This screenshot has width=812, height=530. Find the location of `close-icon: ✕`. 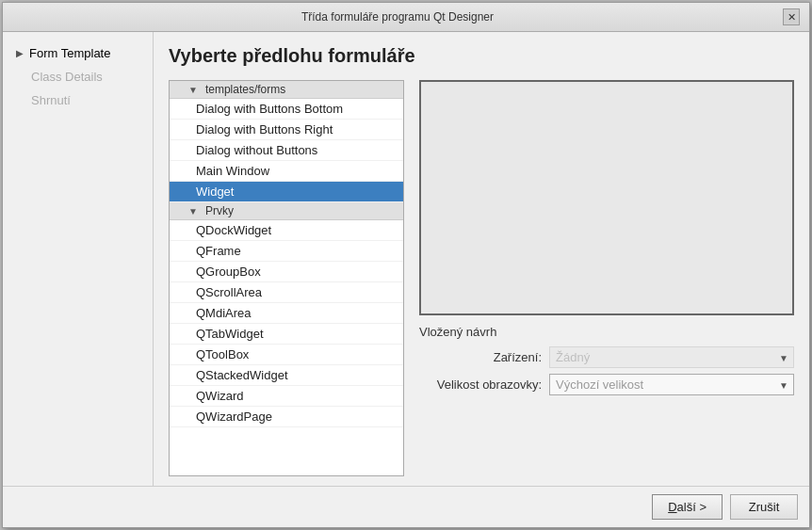

close-icon: ✕ is located at coordinates (791, 17).